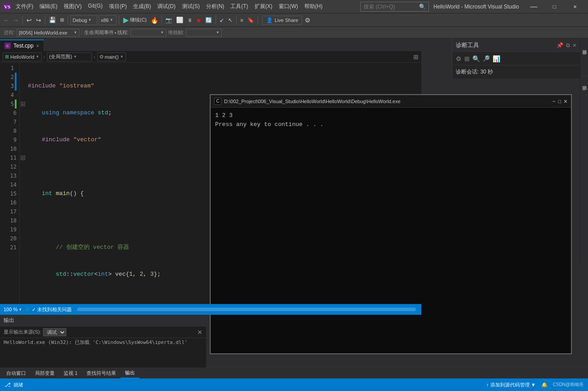  What do you see at coordinates (154, 20) in the screenshot?
I see `hot-reload-button: 🔥` at bounding box center [154, 20].